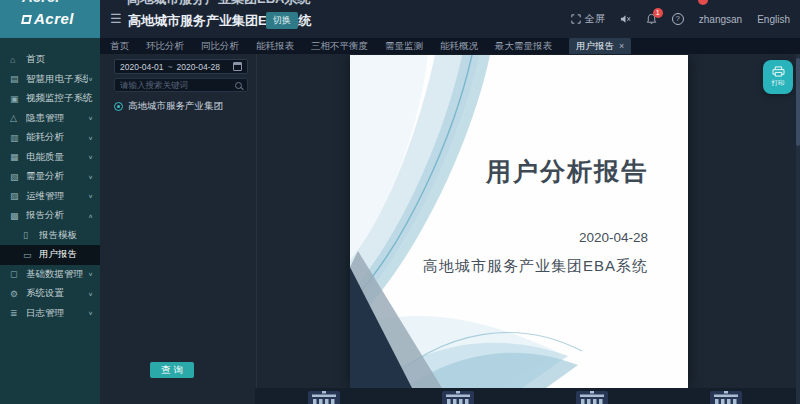  Describe the element at coordinates (165, 46) in the screenshot. I see `tab-label: 环比分析` at that location.